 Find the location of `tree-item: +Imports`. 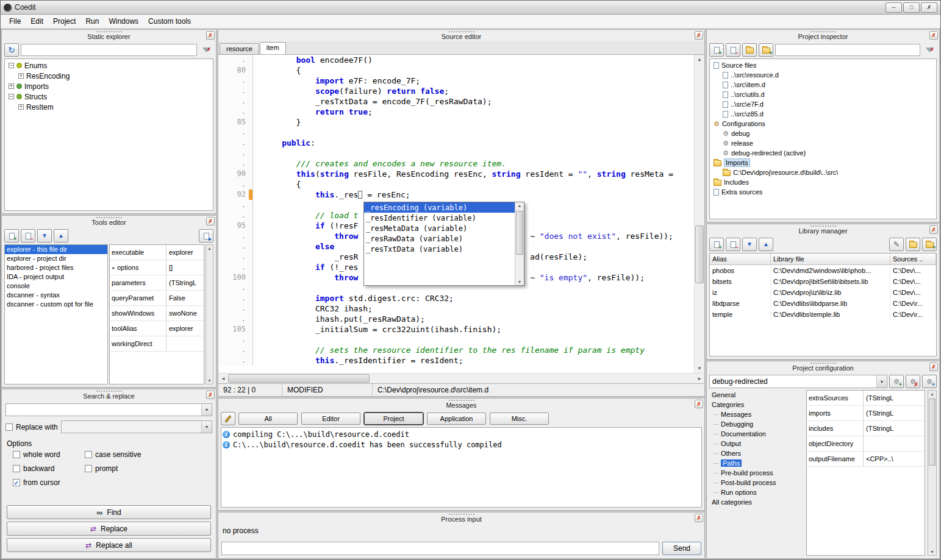

tree-item: +Imports is located at coordinates (109, 87).